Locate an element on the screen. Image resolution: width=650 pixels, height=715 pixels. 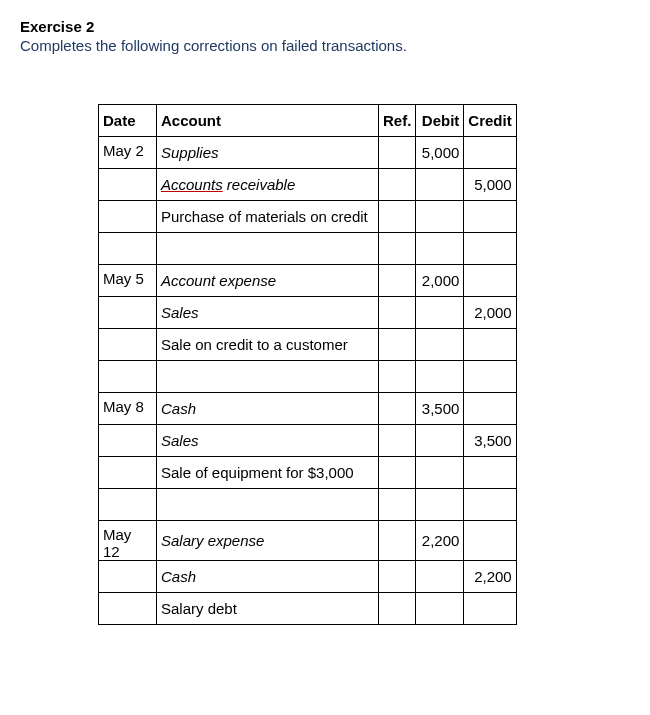
table-row: Cash 2,200 is located at coordinates (308, 577).